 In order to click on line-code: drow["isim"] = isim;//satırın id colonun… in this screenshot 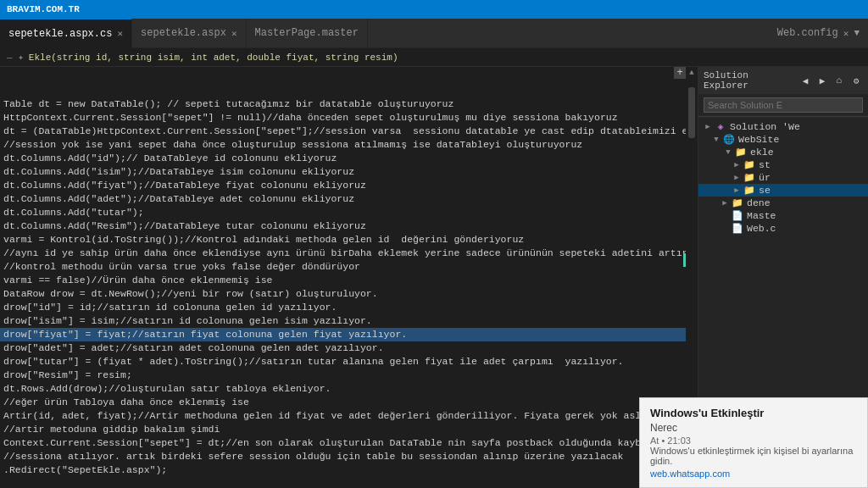, I will do `click(188, 321)`.